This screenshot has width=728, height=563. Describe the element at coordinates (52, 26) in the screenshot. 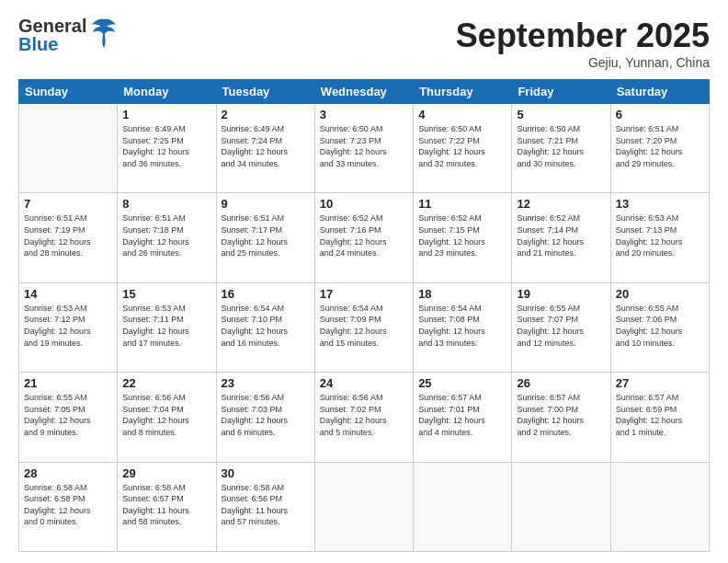

I see `logo-general: General` at that location.